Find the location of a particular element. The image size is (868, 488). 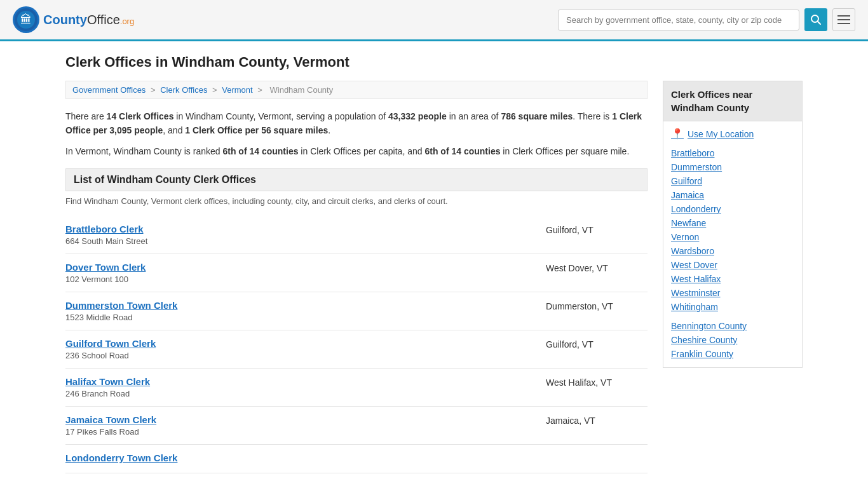

office-address: 236 School Road is located at coordinates (306, 356).